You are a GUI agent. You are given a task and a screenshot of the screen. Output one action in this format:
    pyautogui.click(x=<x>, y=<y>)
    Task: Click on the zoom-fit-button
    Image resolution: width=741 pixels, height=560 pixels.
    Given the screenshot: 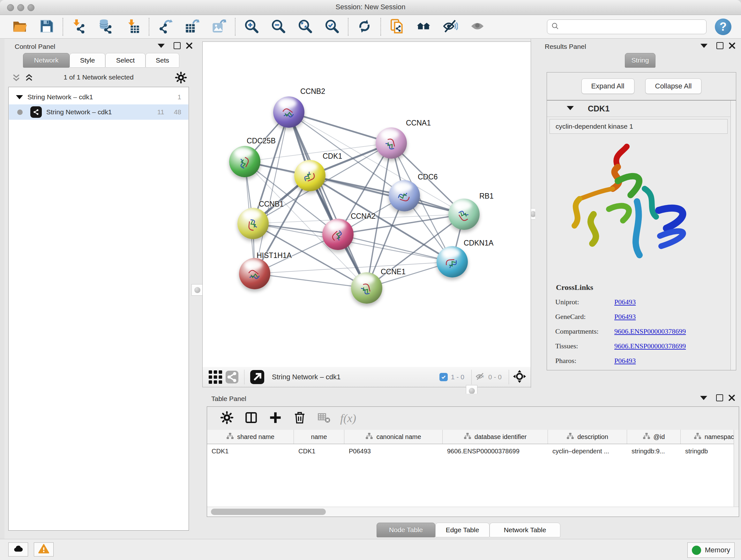 What is the action you would take?
    pyautogui.click(x=305, y=27)
    